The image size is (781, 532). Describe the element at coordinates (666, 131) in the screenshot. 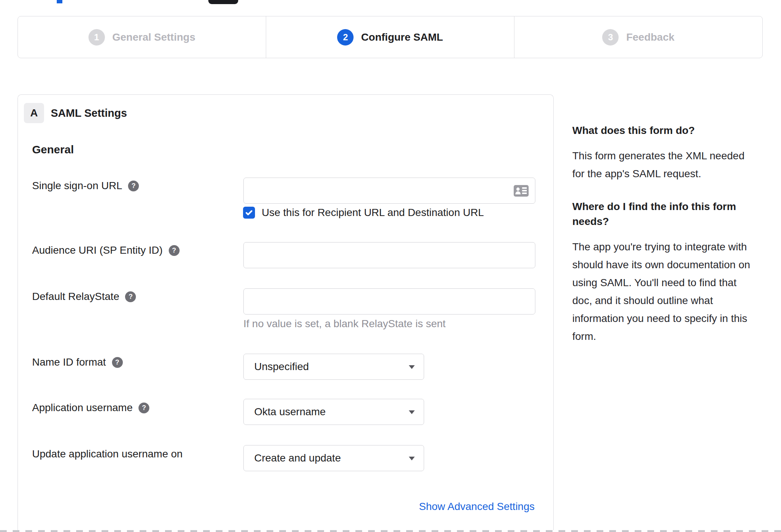

I see `help-heading-form-do: What does this form do?` at that location.